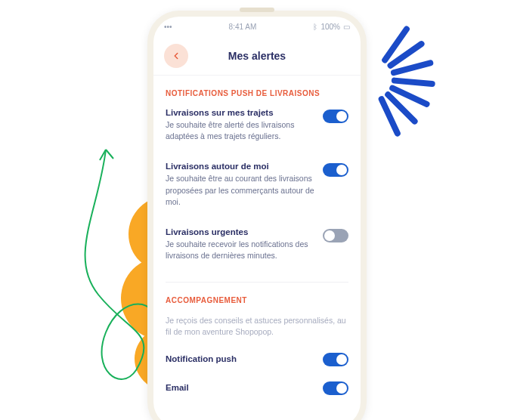  I want to click on setting-desc: Je souhaite recevoir les notifications d…, so click(240, 250).